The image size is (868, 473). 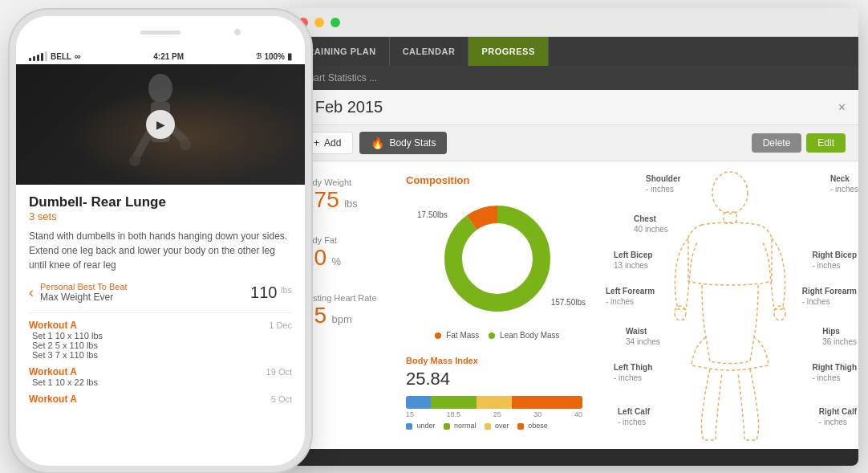 I want to click on shoulder-measurement: Shoulder - inches, so click(x=663, y=184).